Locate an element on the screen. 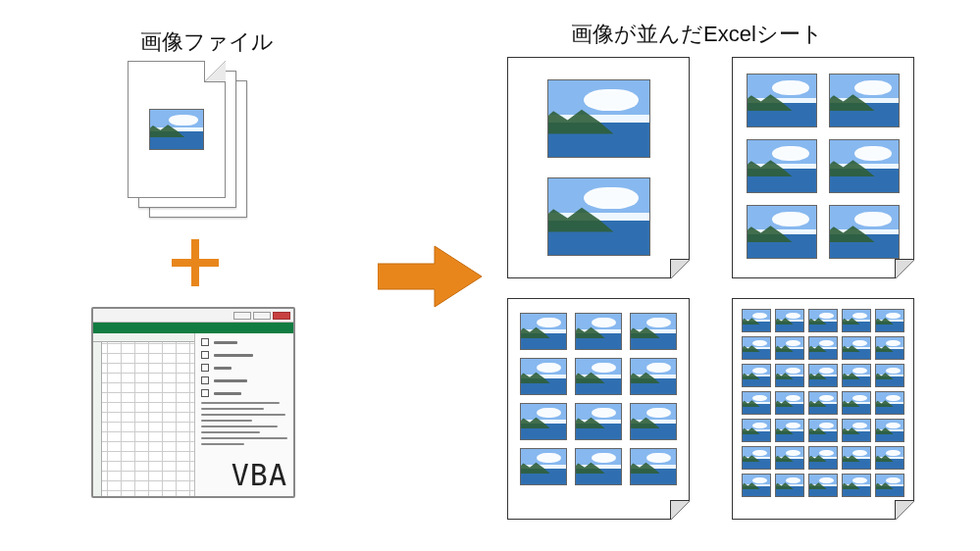 The height and width of the screenshot is (551, 980). excel-ribbon is located at coordinates (193, 327).